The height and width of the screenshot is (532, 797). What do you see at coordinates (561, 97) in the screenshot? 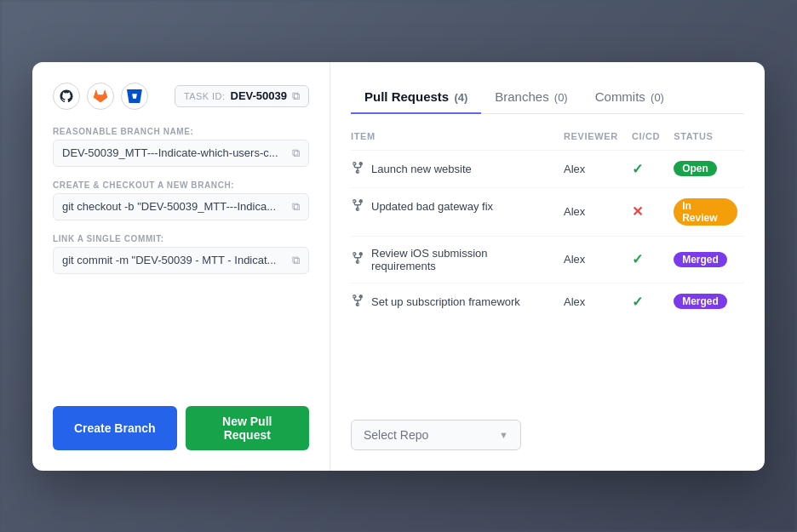
I see `tab-branches-count: (0)` at bounding box center [561, 97].